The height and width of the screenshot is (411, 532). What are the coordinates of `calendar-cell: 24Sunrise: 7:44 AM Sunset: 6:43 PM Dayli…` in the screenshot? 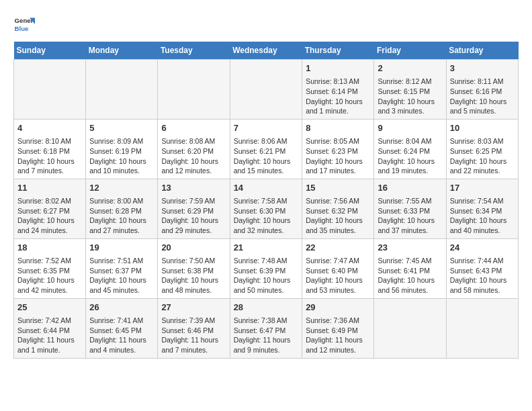 It's located at (482, 269).